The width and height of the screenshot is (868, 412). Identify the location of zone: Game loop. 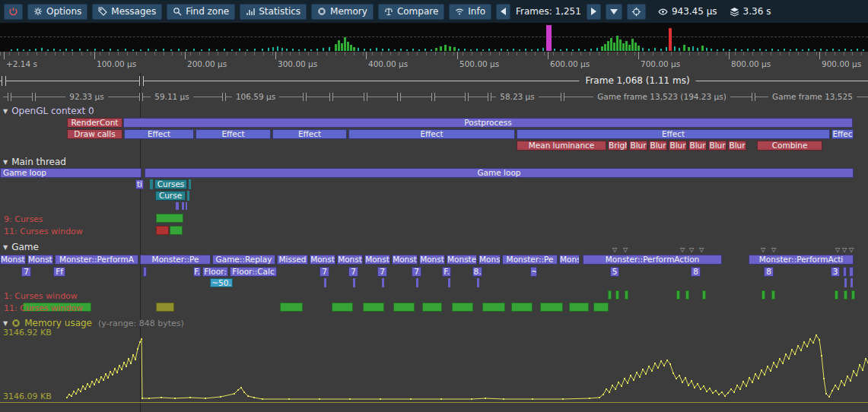
(71, 173).